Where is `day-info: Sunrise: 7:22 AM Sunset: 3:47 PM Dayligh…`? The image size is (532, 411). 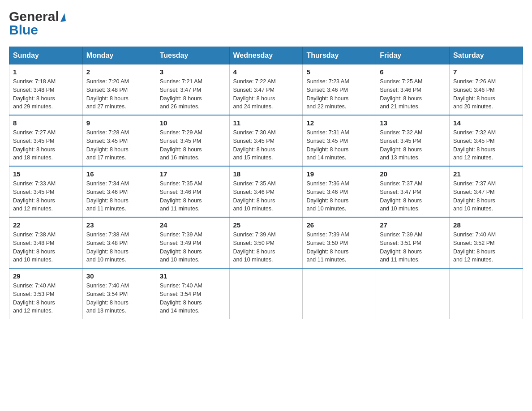
day-info: Sunrise: 7:22 AM Sunset: 3:47 PM Dayligh… is located at coordinates (266, 94).